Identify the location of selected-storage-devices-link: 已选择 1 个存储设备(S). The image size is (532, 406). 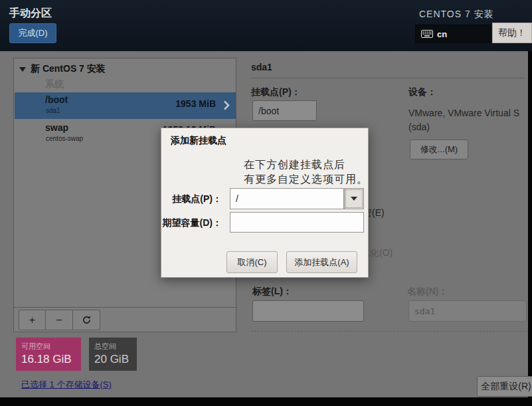
(66, 385).